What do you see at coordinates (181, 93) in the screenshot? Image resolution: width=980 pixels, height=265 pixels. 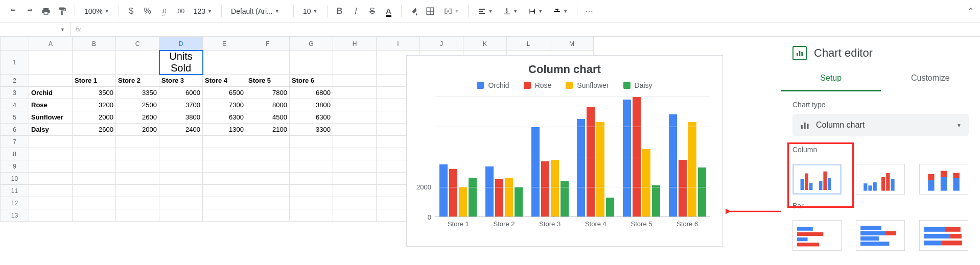 I see `cell: 6000` at bounding box center [181, 93].